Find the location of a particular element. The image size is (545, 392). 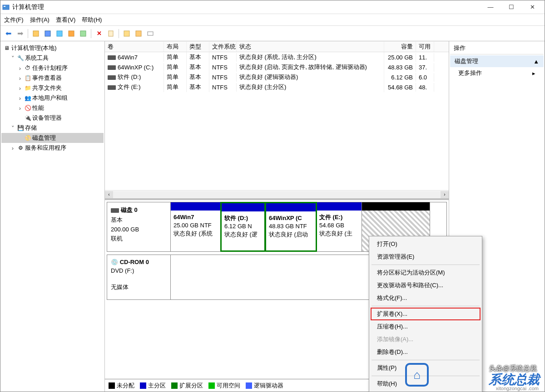

col-layout: 布局 is located at coordinates (175, 47).